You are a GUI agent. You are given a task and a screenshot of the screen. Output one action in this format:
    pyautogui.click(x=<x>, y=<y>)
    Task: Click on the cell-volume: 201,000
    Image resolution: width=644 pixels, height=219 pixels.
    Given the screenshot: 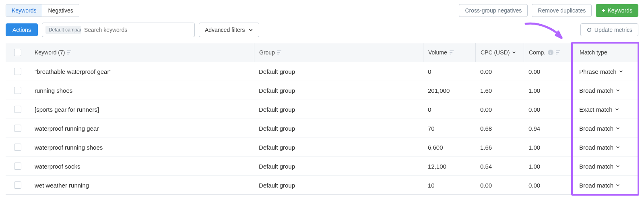 What is the action you would take?
    pyautogui.click(x=449, y=90)
    